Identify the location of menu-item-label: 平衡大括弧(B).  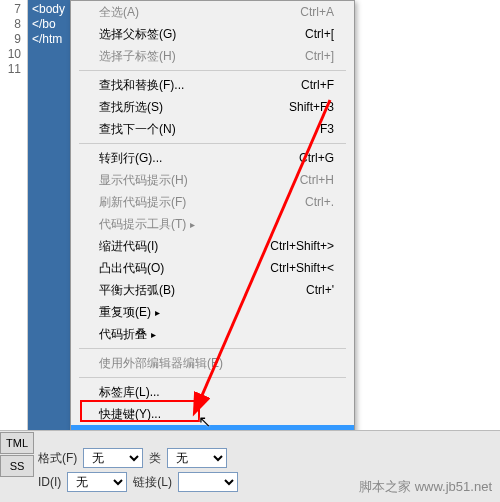
(137, 290).